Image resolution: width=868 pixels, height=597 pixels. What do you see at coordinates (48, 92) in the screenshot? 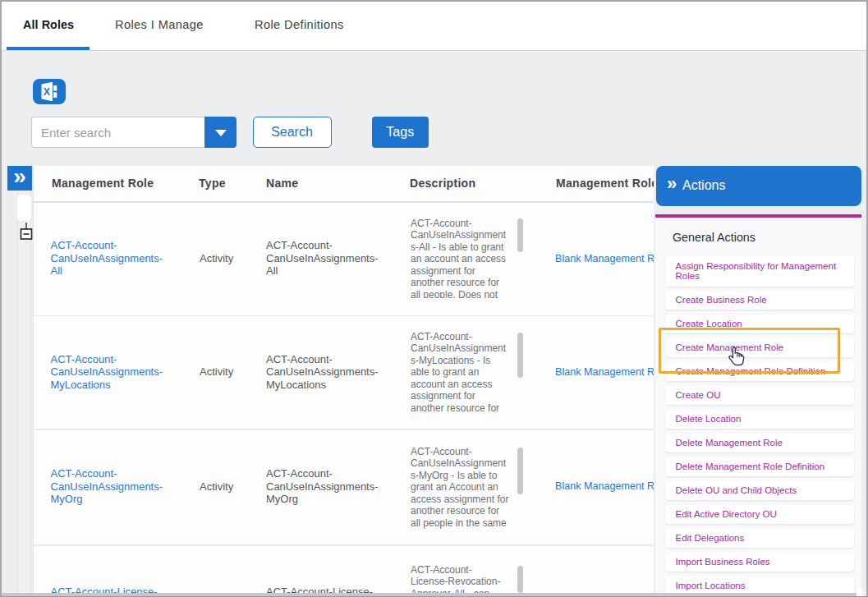
I see `svg-text: X` at bounding box center [48, 92].